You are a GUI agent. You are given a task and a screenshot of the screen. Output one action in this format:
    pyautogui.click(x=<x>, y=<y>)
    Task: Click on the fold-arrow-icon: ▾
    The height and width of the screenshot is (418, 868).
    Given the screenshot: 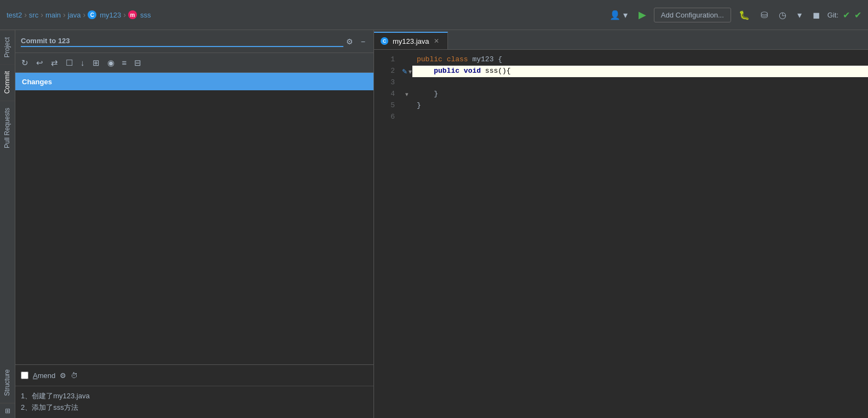 What is the action you would take?
    pyautogui.click(x=410, y=72)
    